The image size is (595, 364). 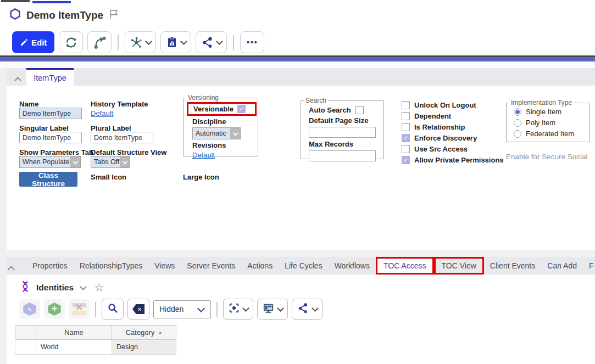 I want to click on discipline-label: Discipline, so click(x=224, y=122).